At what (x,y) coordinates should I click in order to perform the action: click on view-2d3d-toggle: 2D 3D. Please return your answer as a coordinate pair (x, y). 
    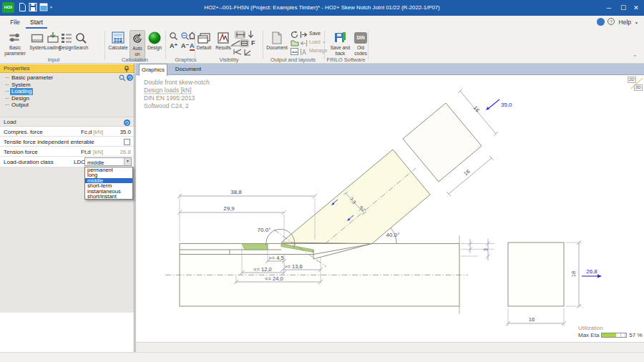
    Looking at the image, I should click on (635, 84).